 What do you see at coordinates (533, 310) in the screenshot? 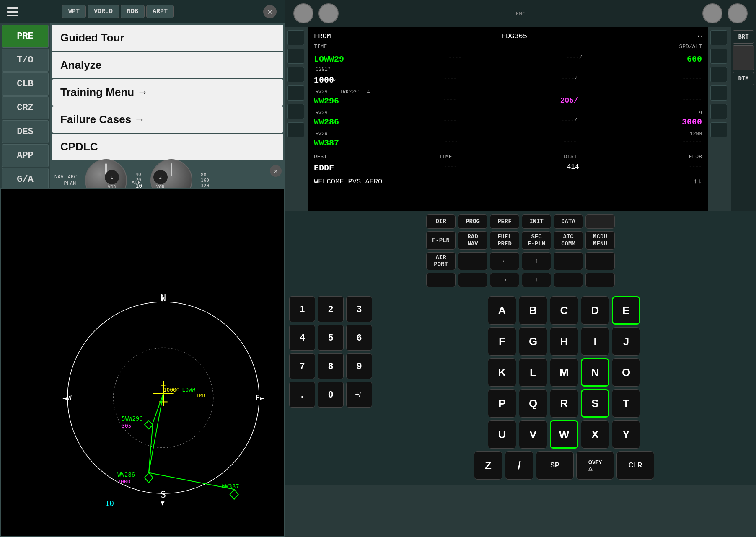
I see `key-B: B` at bounding box center [533, 310].